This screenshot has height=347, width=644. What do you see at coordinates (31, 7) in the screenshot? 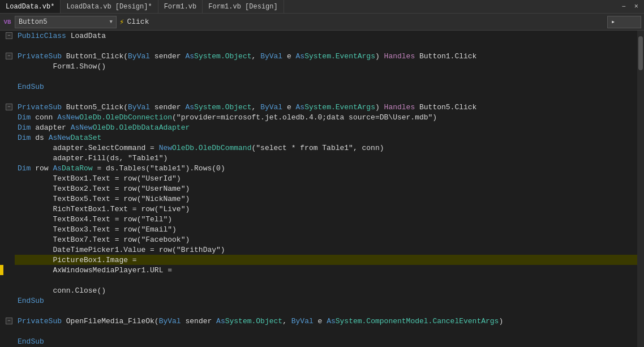
I see `tab-loaddata-vb: LoadData.vb*` at bounding box center [31, 7].